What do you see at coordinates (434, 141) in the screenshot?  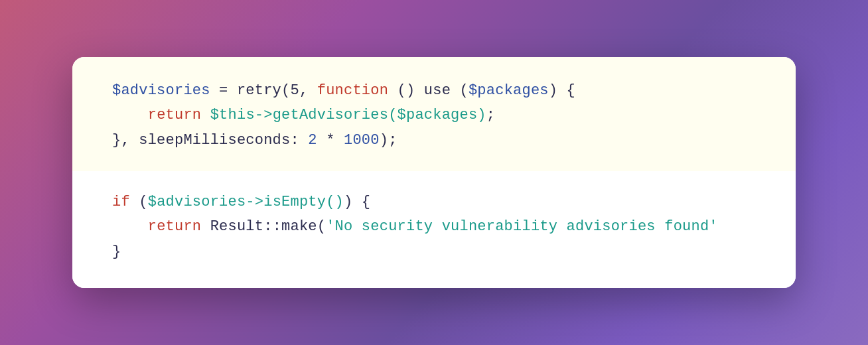 I see `code-line-3: }, sleepMilliseconds: 2 * 1000);` at bounding box center [434, 141].